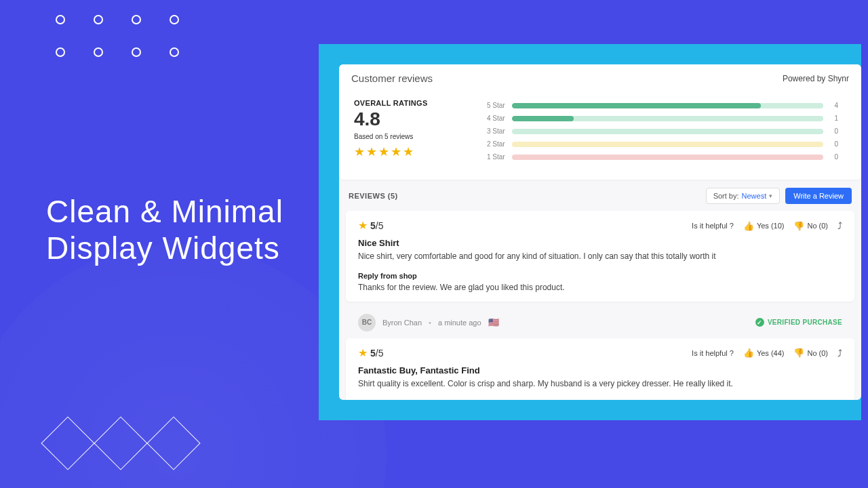 This screenshot has height=488, width=868. Describe the element at coordinates (494, 157) in the screenshot. I see `breakdown-label: 1 Star` at that location.